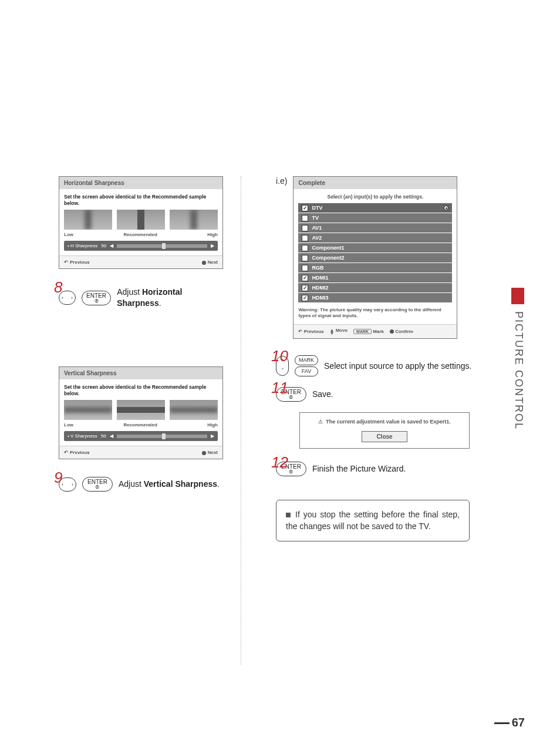 The height and width of the screenshot is (747, 560). What do you see at coordinates (320, 288) in the screenshot?
I see `input-label: HDMI2` at bounding box center [320, 288].